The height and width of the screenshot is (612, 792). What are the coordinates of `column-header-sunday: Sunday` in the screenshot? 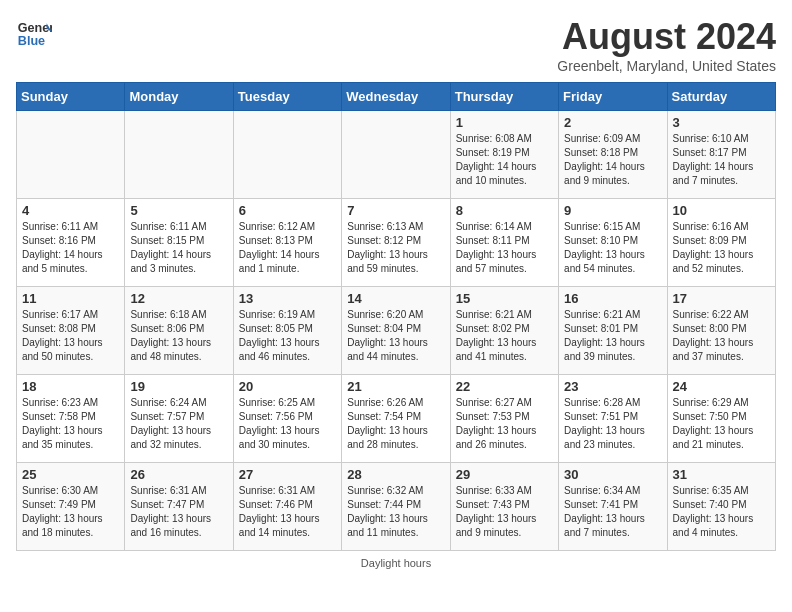 It's located at (71, 97).